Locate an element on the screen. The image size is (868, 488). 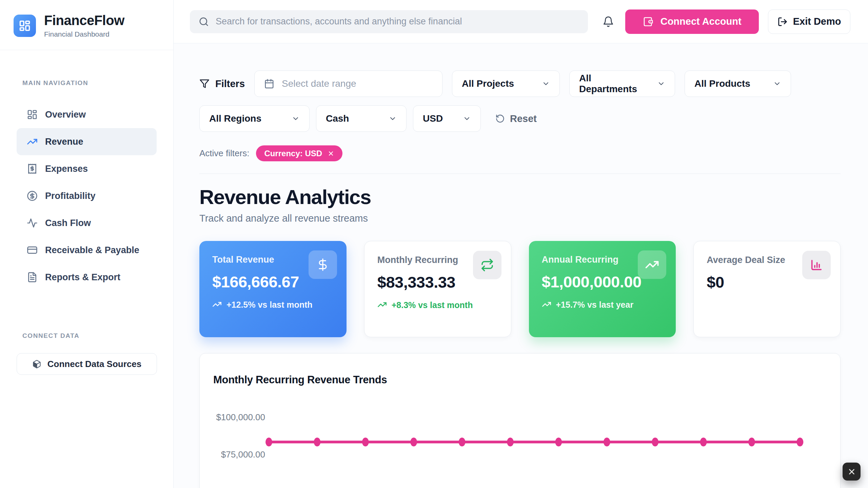
stat-card-annual-recurring: Annual Recurring $1,000,000.00 +15.7% vs… is located at coordinates (603, 289).